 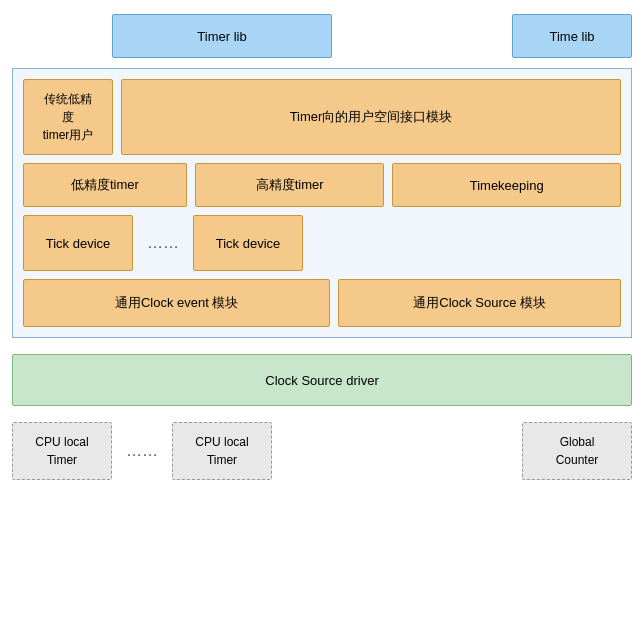 I want to click on green-section: Clock Source driver, so click(x=322, y=380).